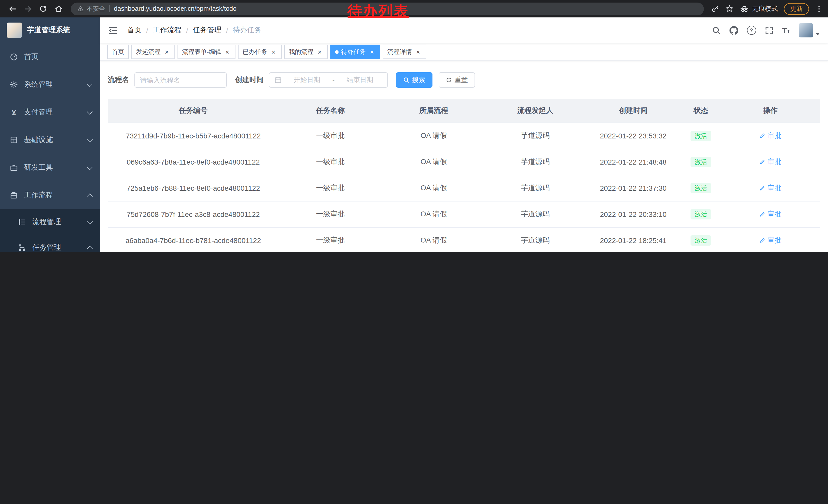 The image size is (828, 504). Describe the element at coordinates (194, 214) in the screenshot. I see `task-id-cell: 75d72608-7b7f-11ec-a3c8-acde48001122` at that location.